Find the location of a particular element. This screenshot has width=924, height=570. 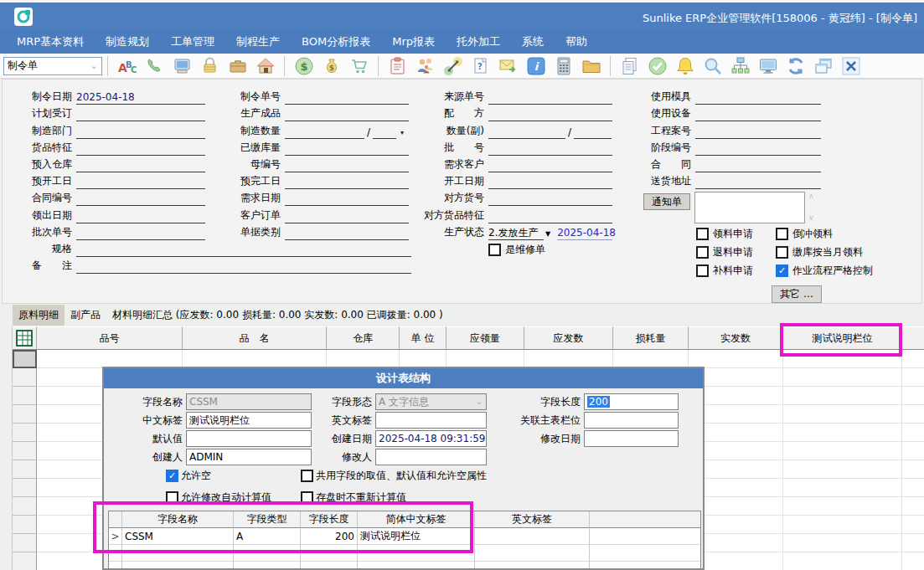

doc-type-select: 制令单 ⌄ is located at coordinates (53, 66).